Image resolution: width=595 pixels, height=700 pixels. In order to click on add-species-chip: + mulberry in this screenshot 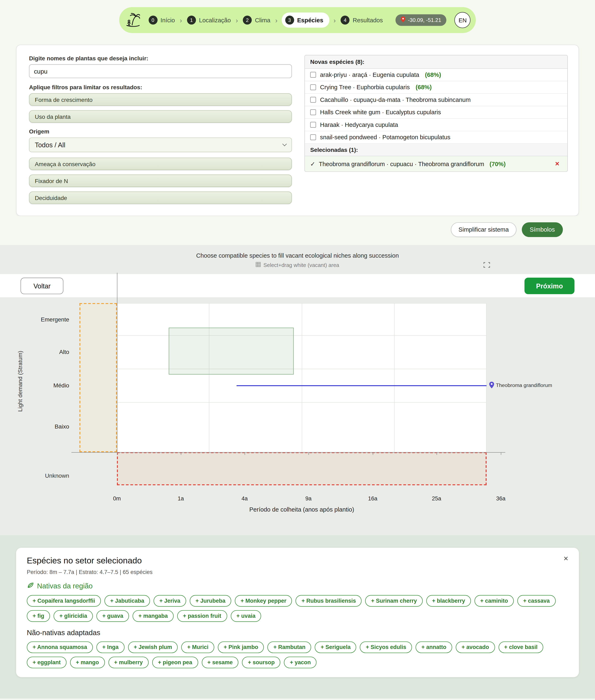, I will do `click(128, 663)`.